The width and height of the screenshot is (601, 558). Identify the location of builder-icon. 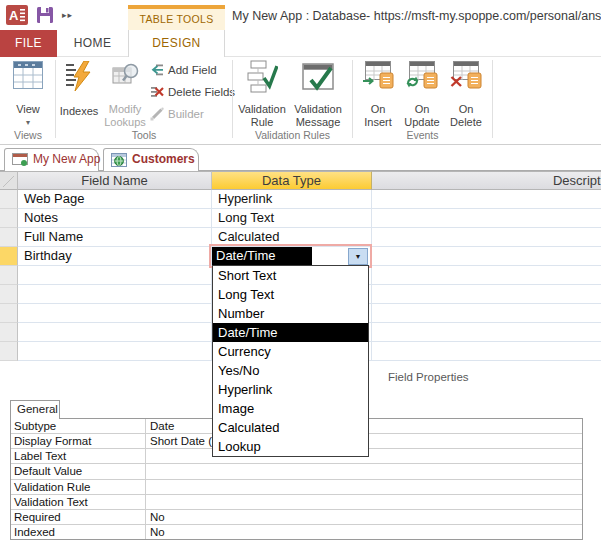
(159, 114).